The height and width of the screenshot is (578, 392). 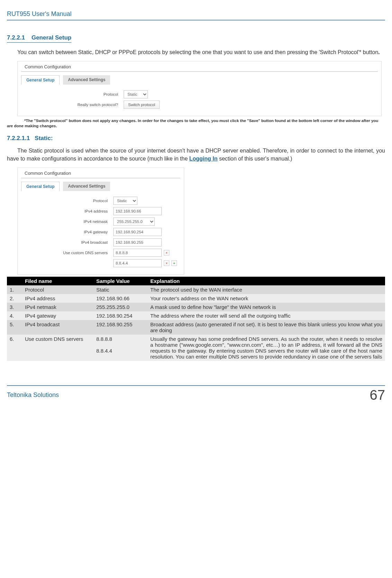 I want to click on form: Protocol Static IPv4 address IPv4 netmas…, so click(x=101, y=233).